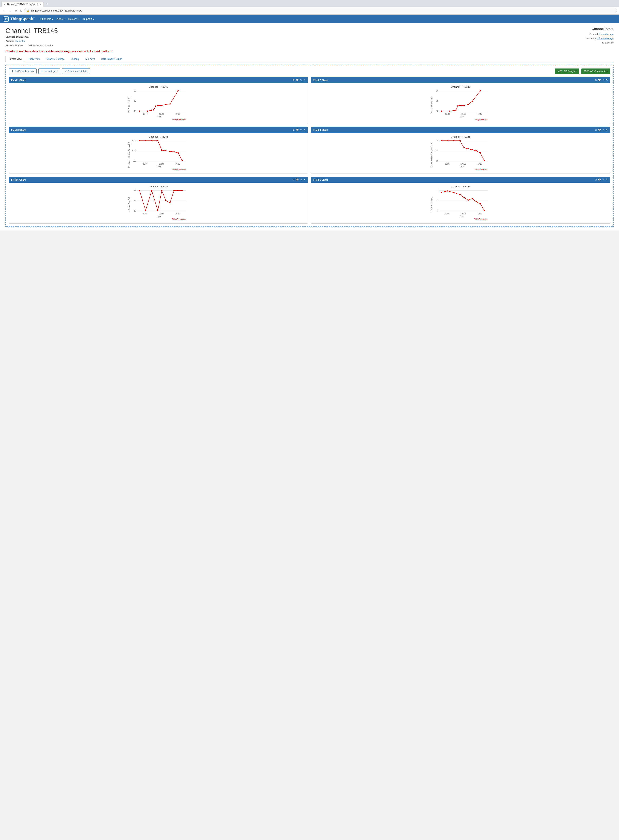  Describe the element at coordinates (145, 164) in the screenshot. I see `svg-text: 10:06` at that location.